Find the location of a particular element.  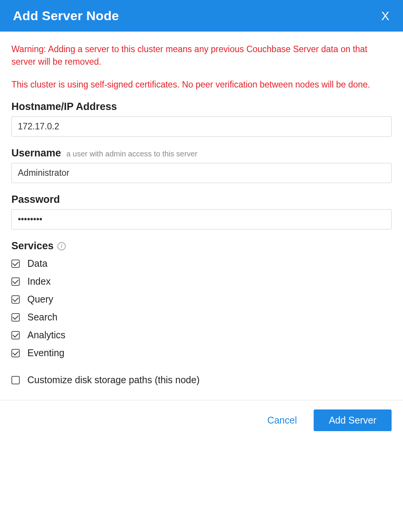

service-label-search: Search is located at coordinates (43, 317).